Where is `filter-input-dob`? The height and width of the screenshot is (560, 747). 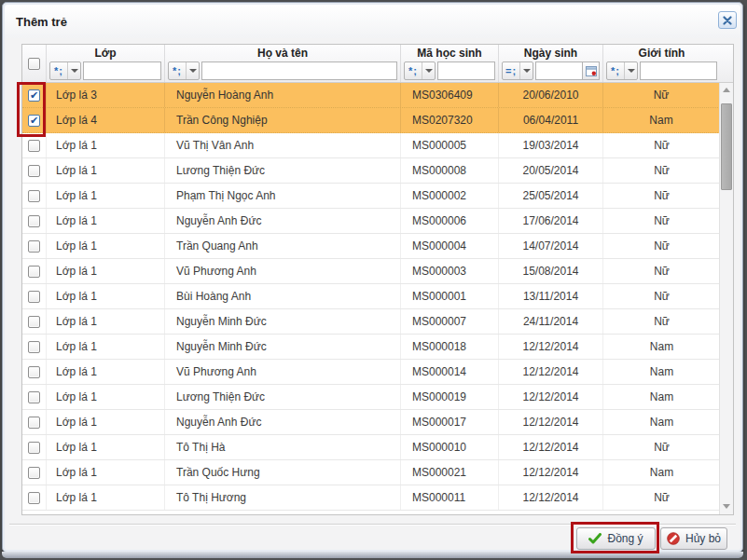 filter-input-dob is located at coordinates (560, 71).